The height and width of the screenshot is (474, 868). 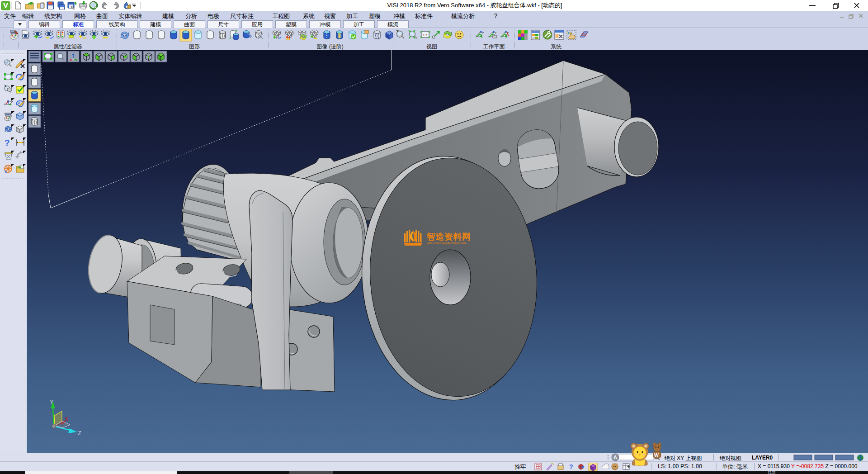 What do you see at coordinates (448, 237) in the screenshot?
I see `svg-text: 智造资料网` at bounding box center [448, 237].